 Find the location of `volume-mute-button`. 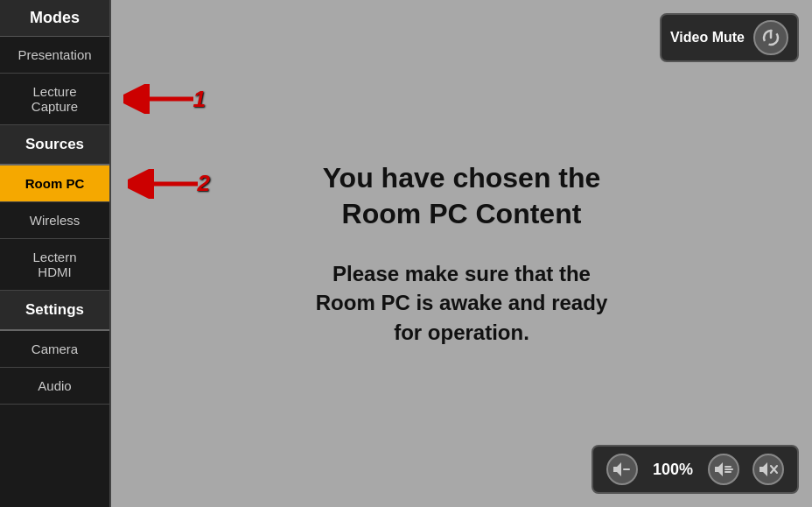

volume-mute-button is located at coordinates (768, 469).